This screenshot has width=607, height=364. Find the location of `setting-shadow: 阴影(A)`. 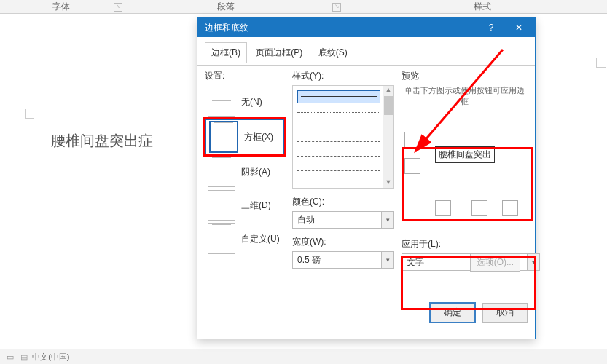

setting-shadow: 阴影(A) is located at coordinates (245, 172).